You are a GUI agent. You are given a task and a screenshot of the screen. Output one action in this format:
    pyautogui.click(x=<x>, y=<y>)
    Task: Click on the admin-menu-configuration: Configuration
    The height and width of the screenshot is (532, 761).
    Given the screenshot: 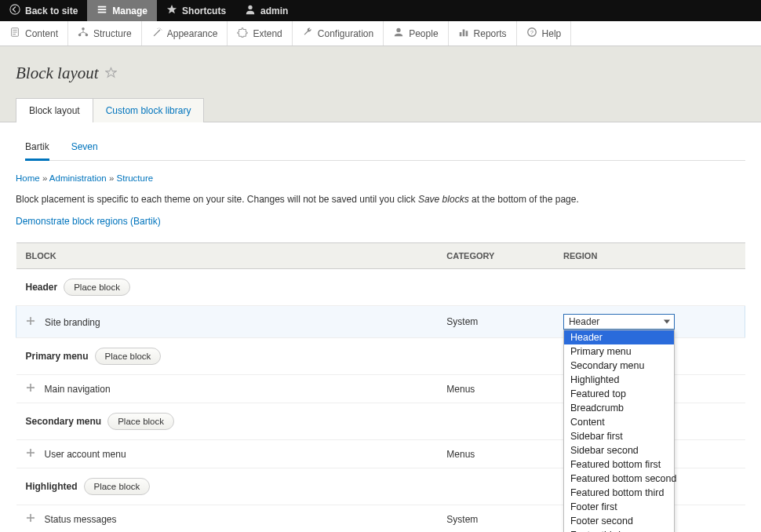 What is the action you would take?
    pyautogui.click(x=338, y=33)
    